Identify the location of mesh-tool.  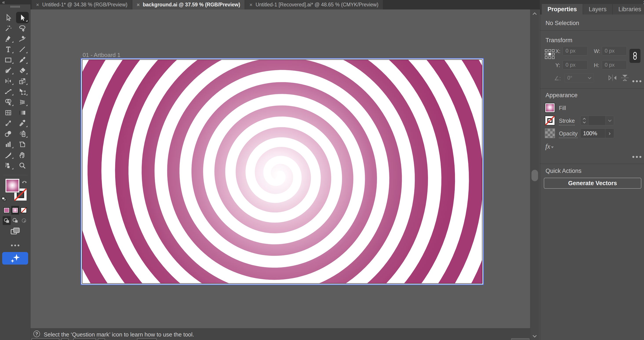
(8, 113).